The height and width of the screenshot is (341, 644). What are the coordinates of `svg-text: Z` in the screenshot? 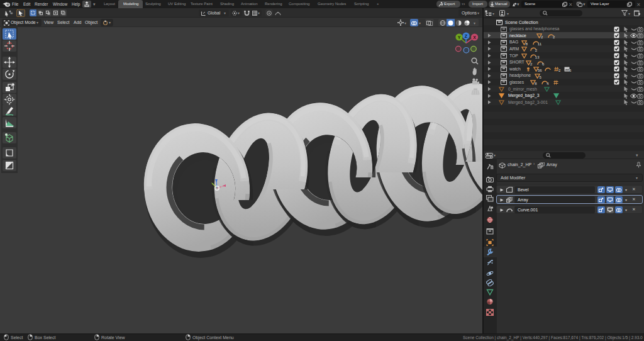 It's located at (467, 36).